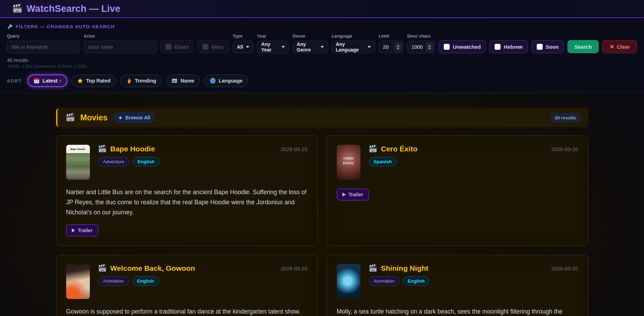 The image size is (644, 316). What do you see at coordinates (174, 81) in the screenshot?
I see `abc-icon: abc` at bounding box center [174, 81].